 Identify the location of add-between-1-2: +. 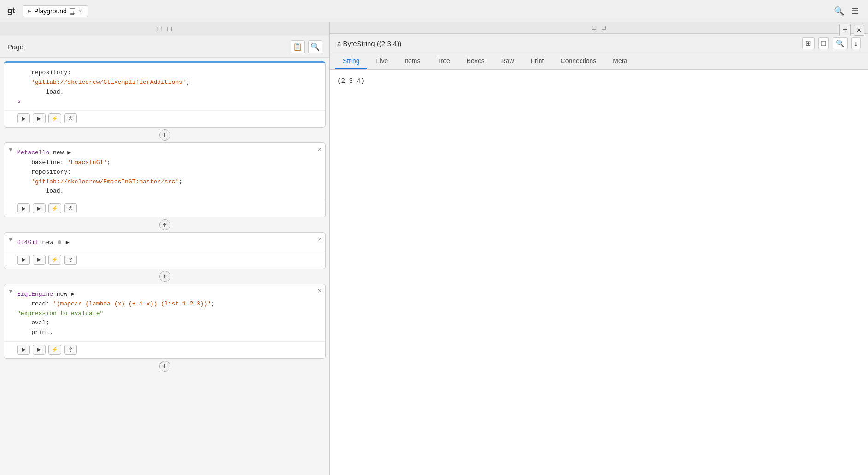
(165, 135).